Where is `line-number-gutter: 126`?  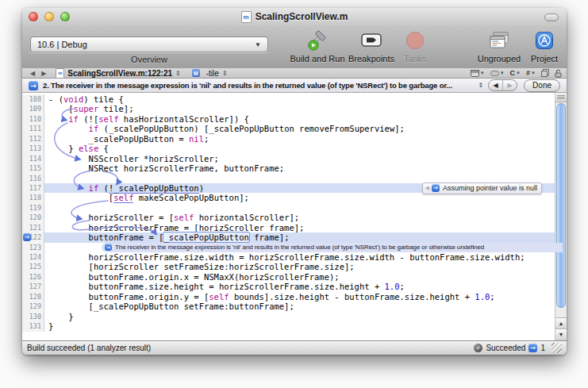
line-number-gutter: 126 is located at coordinates (33, 277).